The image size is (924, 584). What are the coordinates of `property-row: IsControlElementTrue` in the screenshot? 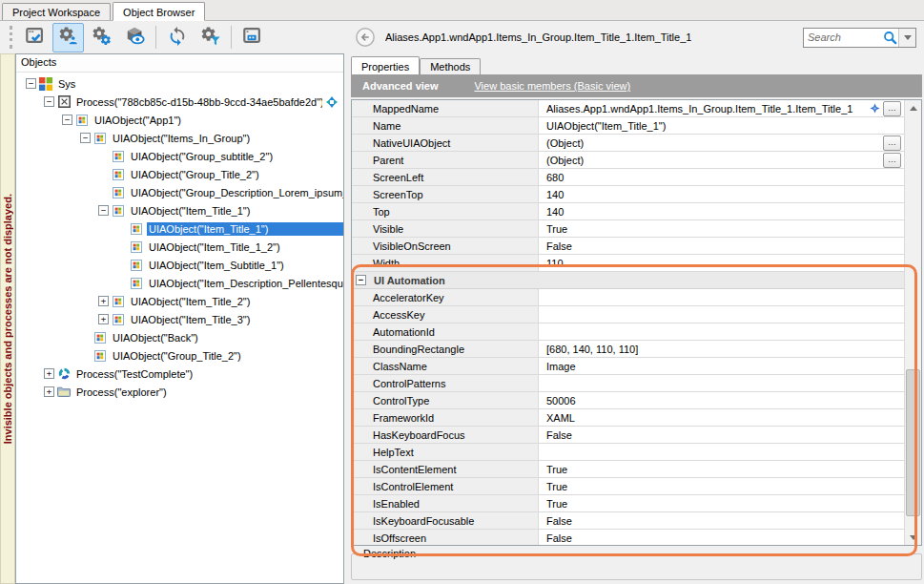 It's located at (627, 487).